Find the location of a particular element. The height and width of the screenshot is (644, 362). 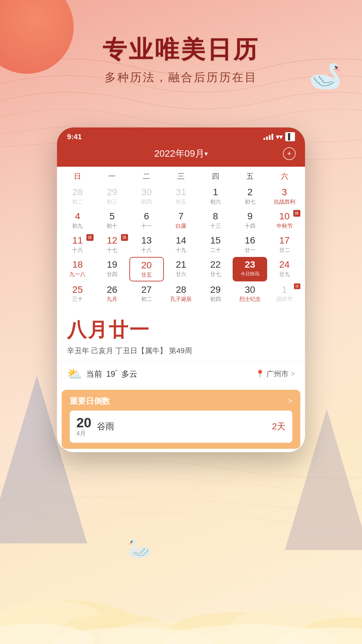

calendar-month-title: 2022年09月 is located at coordinates (179, 154).